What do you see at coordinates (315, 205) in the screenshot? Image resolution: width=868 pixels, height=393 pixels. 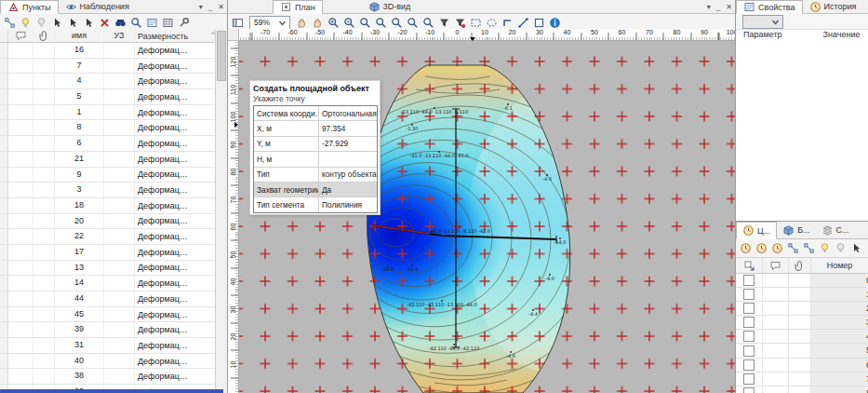 I see `dialog-field-row: Тип сегментаПолилиния` at bounding box center [315, 205].